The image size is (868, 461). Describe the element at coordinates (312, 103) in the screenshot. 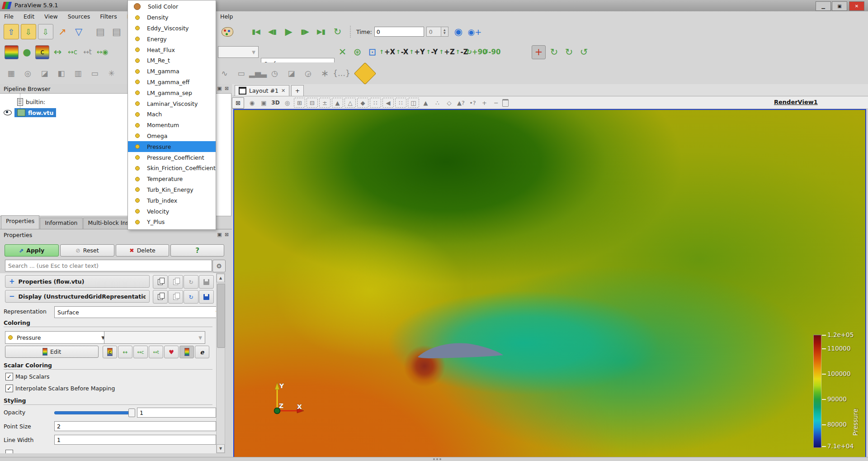

I see `clear-center-icon: ⊟` at that location.